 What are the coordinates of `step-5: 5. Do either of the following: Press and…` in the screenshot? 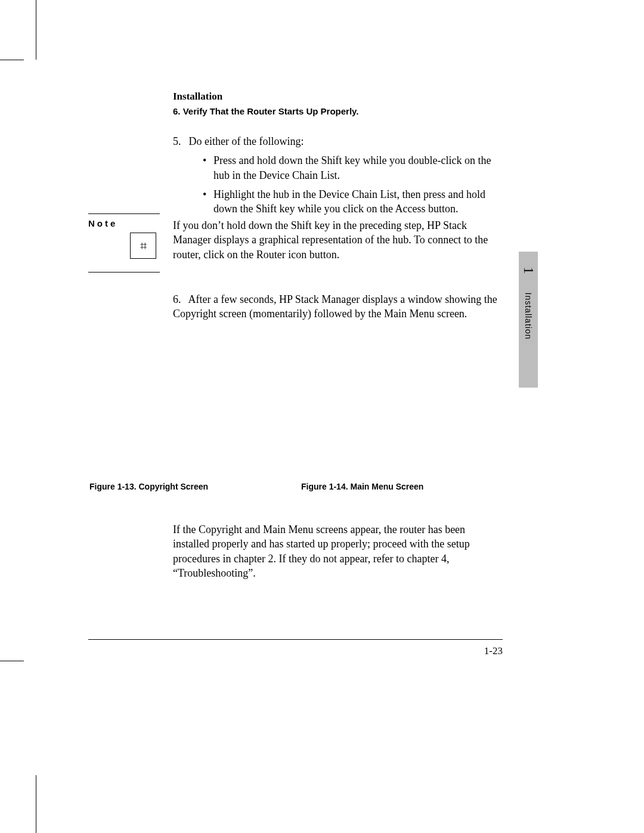 It's located at (339, 178).